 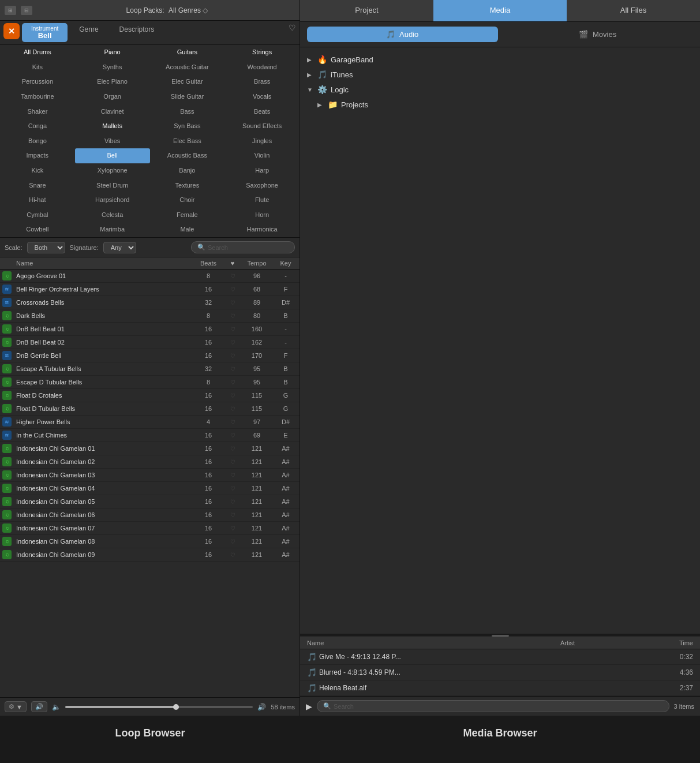 I want to click on inst-cymbal: Cymbal, so click(x=38, y=215).